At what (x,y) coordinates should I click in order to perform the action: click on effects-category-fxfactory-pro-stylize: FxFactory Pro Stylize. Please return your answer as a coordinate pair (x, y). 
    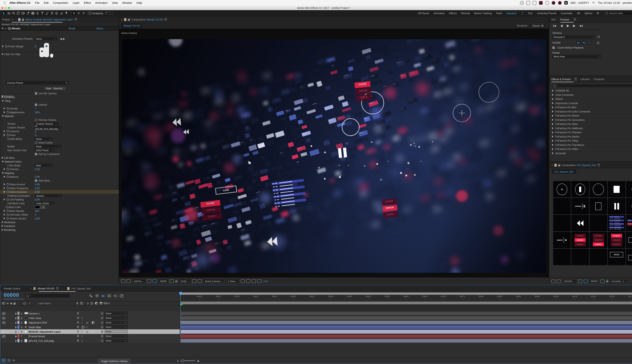
    Looking at the image, I should click on (590, 136).